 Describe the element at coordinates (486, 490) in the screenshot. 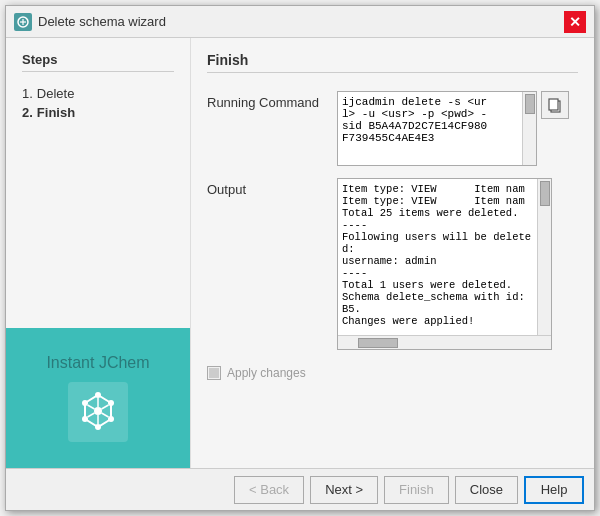

I see `close-footer-label: Close` at that location.